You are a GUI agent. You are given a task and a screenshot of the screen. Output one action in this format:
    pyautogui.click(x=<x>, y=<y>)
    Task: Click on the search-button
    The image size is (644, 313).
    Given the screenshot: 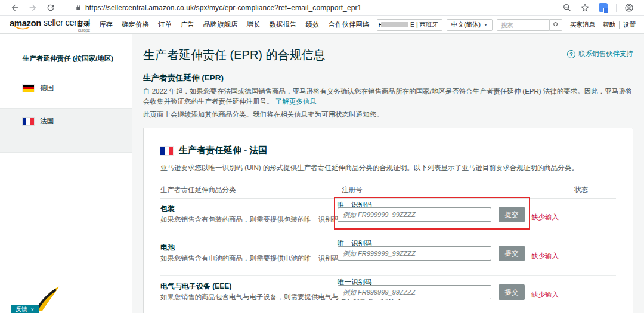 What is the action you would take?
    pyautogui.click(x=556, y=25)
    